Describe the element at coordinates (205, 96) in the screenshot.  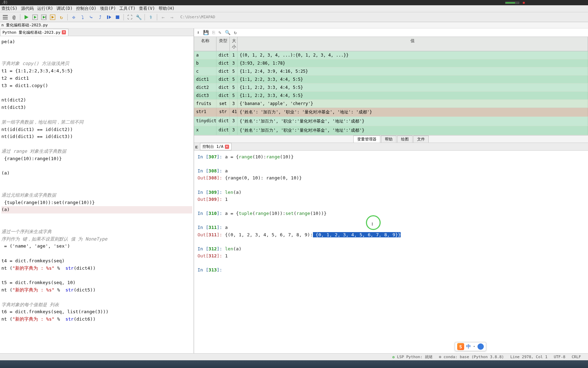
I see `var-name: dict3` at that location.